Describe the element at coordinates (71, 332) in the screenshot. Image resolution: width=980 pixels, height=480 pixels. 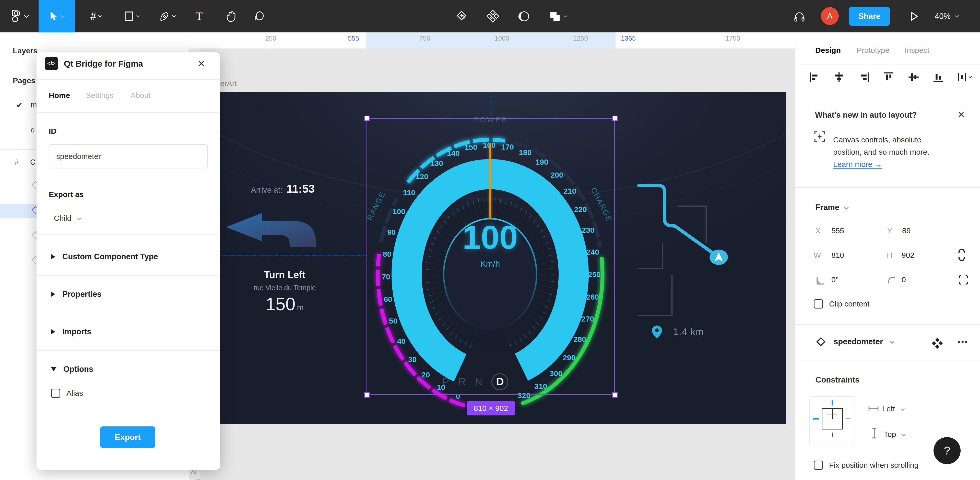
I see `section-imports: Imports` at that location.